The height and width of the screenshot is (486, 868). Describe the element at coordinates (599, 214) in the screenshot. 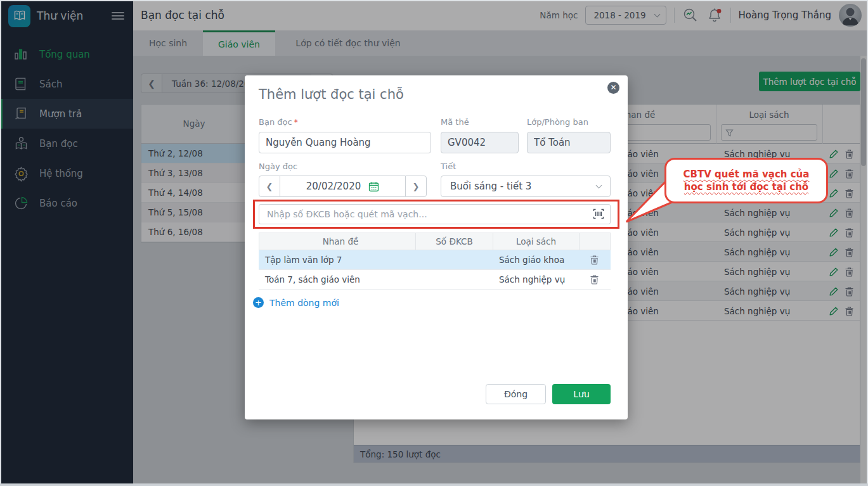

I see `barcode-scan-icon` at that location.